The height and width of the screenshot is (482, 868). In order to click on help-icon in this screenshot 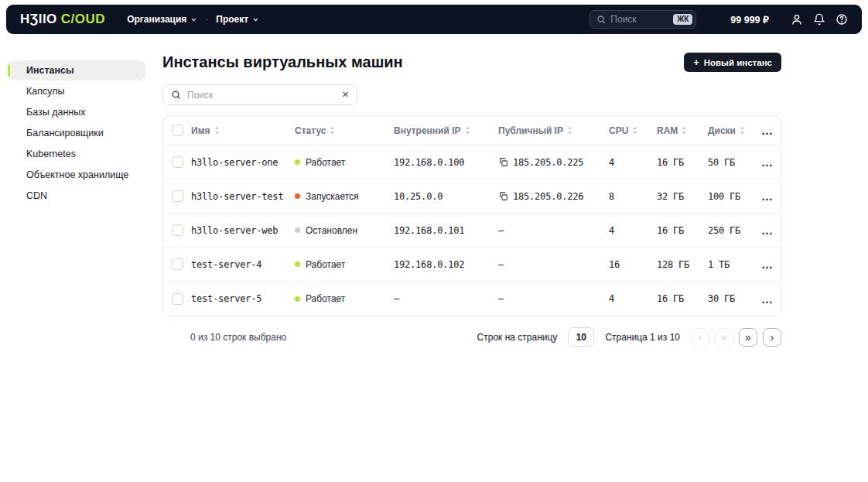, I will do `click(842, 19)`.